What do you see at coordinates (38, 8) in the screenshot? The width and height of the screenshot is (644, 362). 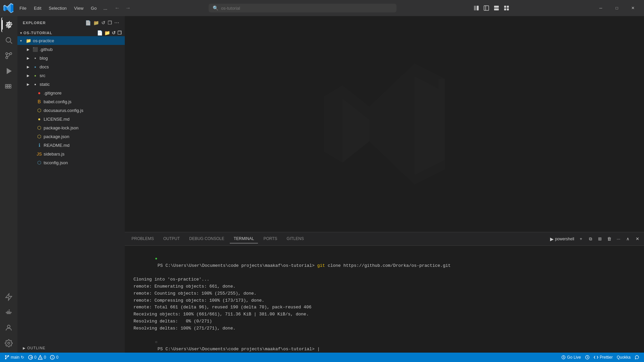 I see `menu-edit: Edit` at bounding box center [38, 8].